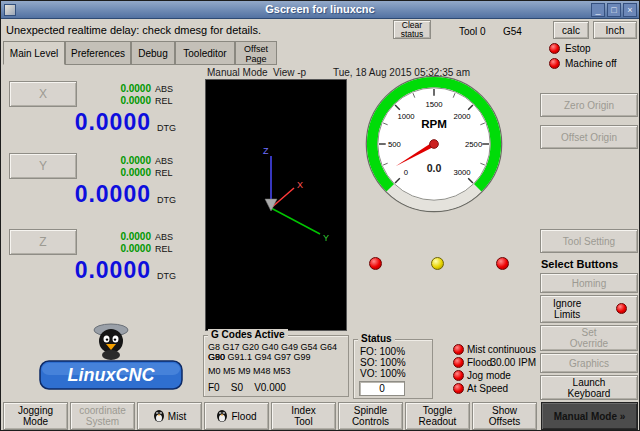 This screenshot has width=640, height=431. What do you see at coordinates (98, 53) in the screenshot?
I see `tab-preferences: Preferences` at bounding box center [98, 53].